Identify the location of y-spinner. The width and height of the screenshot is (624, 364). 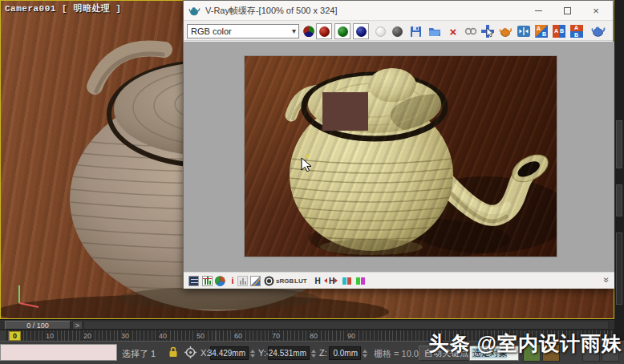
(313, 353).